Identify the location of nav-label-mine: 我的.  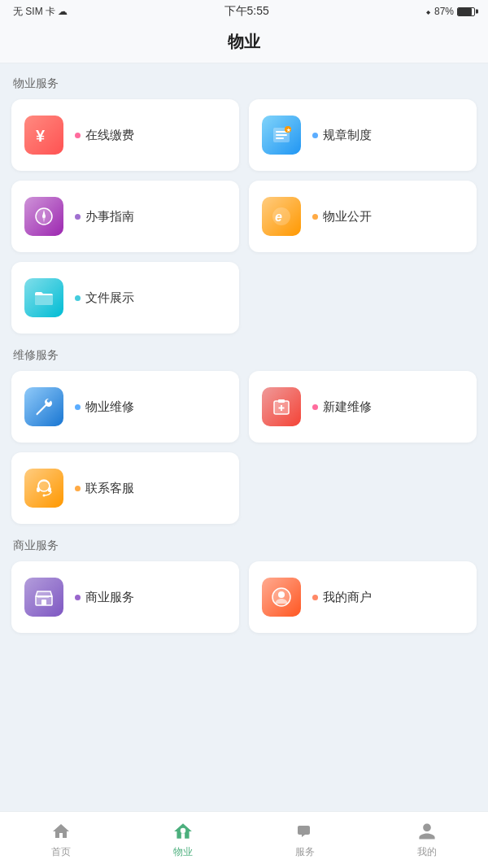
(427, 853).